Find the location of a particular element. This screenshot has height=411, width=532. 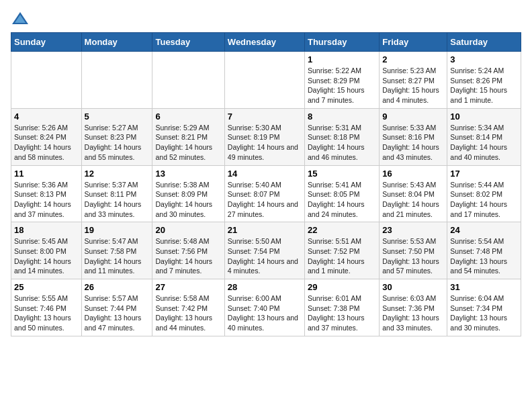

day-number: 6 is located at coordinates (188, 117).